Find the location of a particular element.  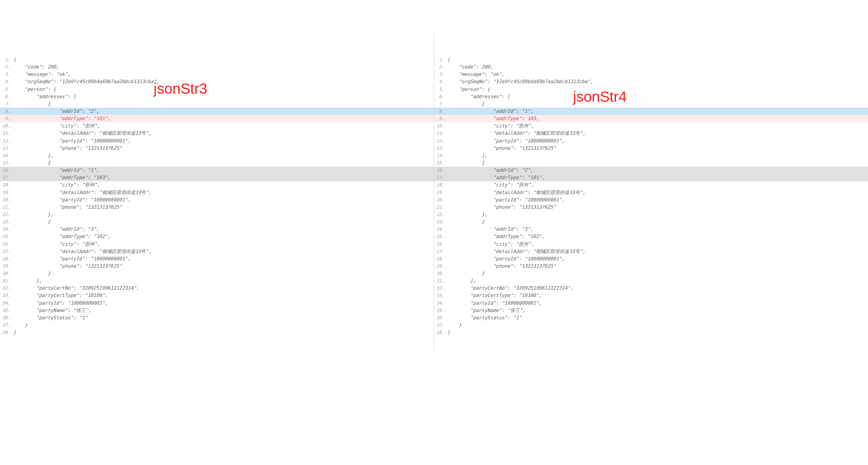

line-number: 35. is located at coordinates (441, 310).